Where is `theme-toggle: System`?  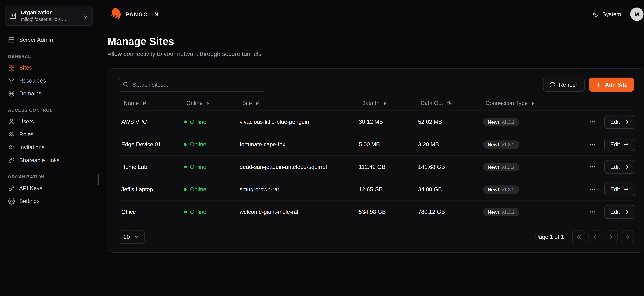 theme-toggle: System is located at coordinates (606, 14).